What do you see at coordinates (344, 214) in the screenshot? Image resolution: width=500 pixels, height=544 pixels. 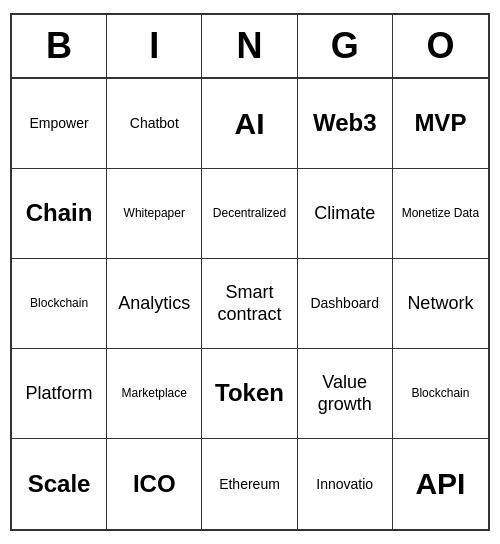 I see `cell-text: Climate` at bounding box center [344, 214].